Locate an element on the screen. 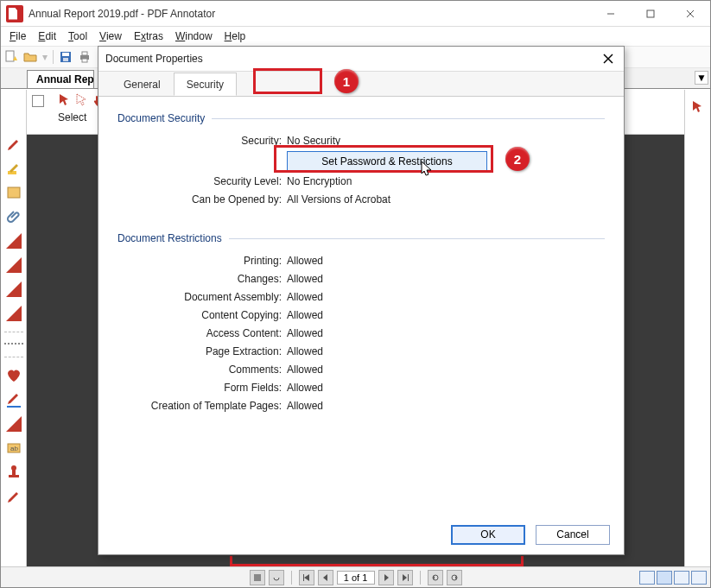 The height and width of the screenshot is (588, 711). app-icon is located at coordinates (15, 14).